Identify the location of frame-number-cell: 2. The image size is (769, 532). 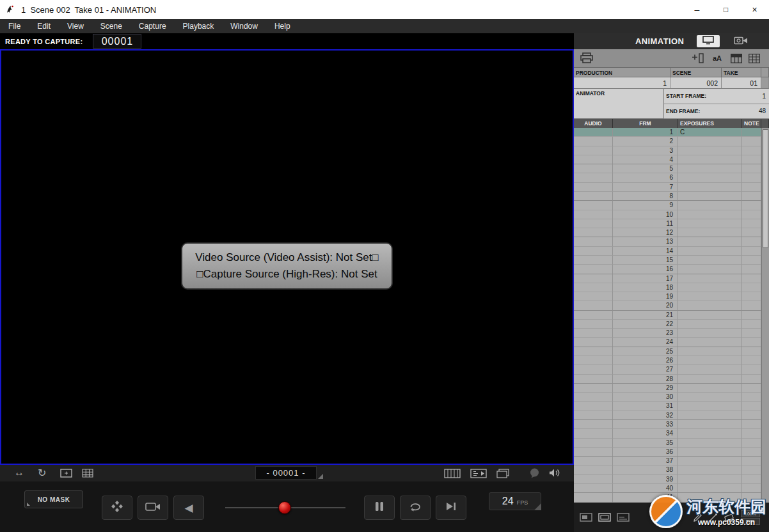
(646, 141).